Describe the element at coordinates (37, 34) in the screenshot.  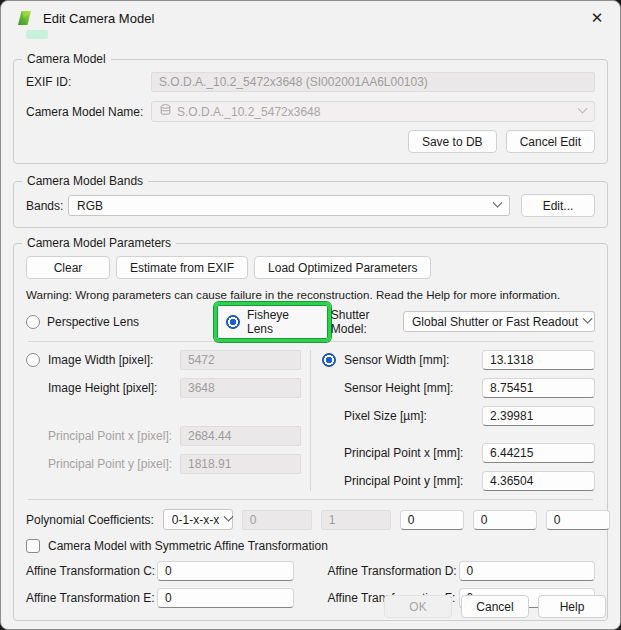
I see `annotation-smudge` at that location.